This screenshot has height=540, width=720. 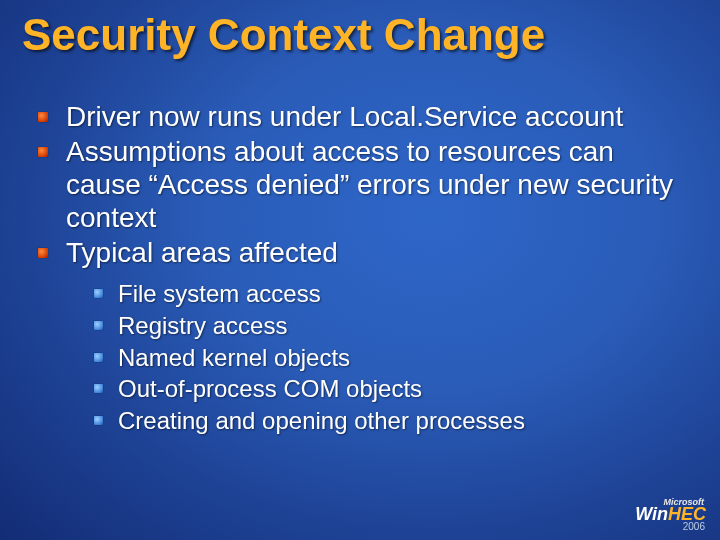 I want to click on sub-bullet-text: Out-of-process COM objects, so click(x=270, y=388).